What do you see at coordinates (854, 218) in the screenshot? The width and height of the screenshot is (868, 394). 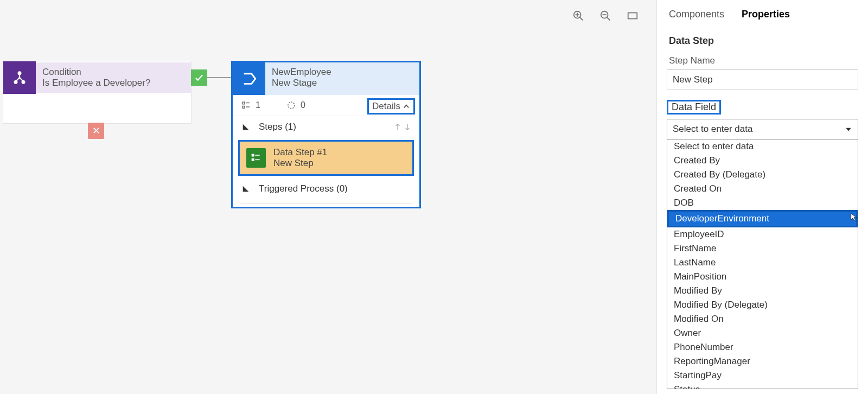 I see `cursor-icon` at bounding box center [854, 218].